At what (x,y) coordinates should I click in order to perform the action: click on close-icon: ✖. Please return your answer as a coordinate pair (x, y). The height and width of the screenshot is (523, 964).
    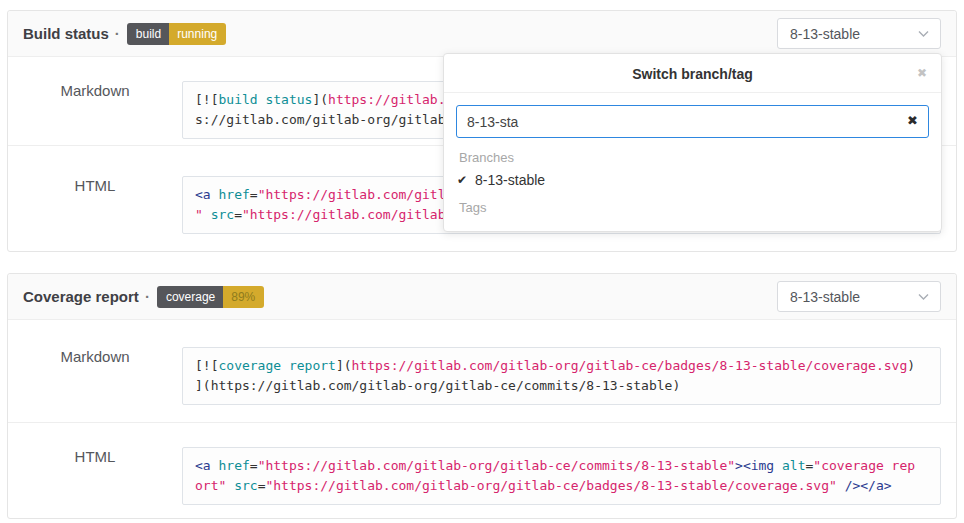
    Looking at the image, I should click on (922, 73).